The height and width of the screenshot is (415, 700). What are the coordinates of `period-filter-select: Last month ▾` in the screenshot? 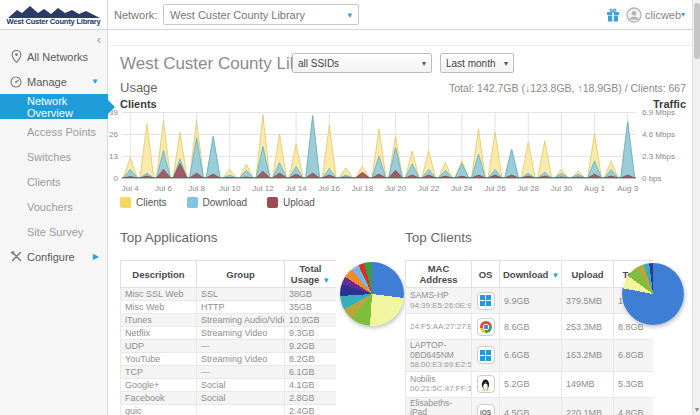 It's located at (477, 63).